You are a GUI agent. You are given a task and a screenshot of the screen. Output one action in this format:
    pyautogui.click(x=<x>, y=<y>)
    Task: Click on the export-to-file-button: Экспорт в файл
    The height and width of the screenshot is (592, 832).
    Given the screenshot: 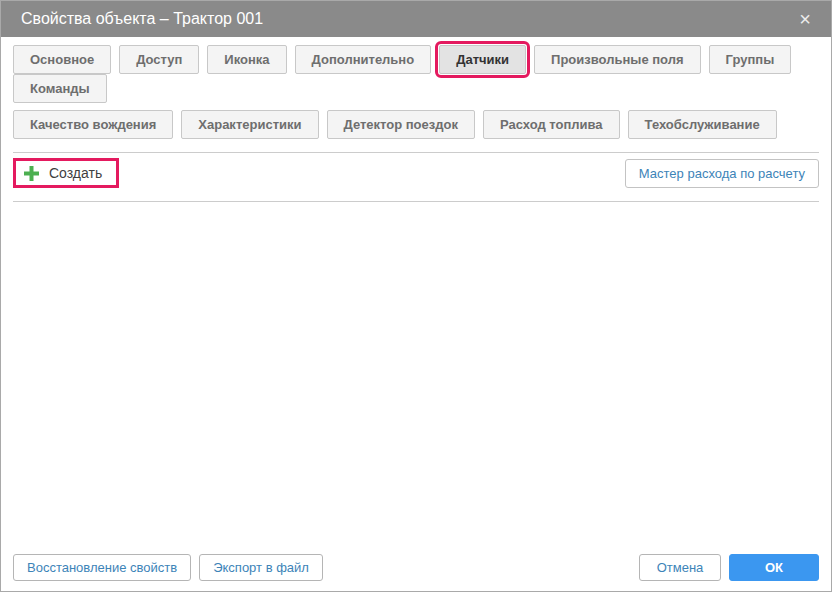 What is the action you would take?
    pyautogui.click(x=261, y=568)
    